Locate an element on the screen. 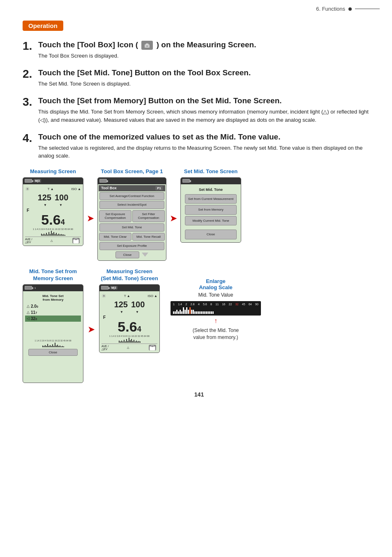 This screenshot has width=392, height=557. toolbox-btn2: Select Incident/Spot is located at coordinates (132, 205).